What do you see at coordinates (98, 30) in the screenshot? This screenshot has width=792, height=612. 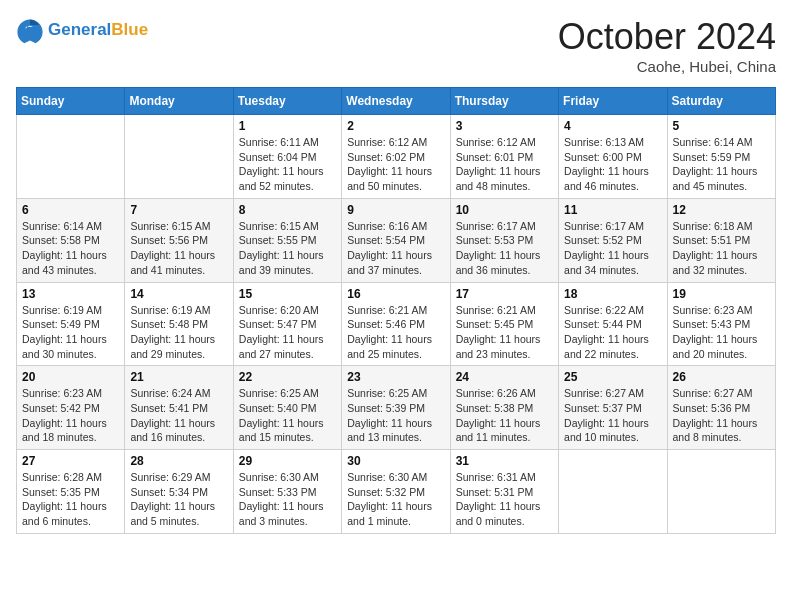 I see `logo-text: GeneralBlue` at bounding box center [98, 30].